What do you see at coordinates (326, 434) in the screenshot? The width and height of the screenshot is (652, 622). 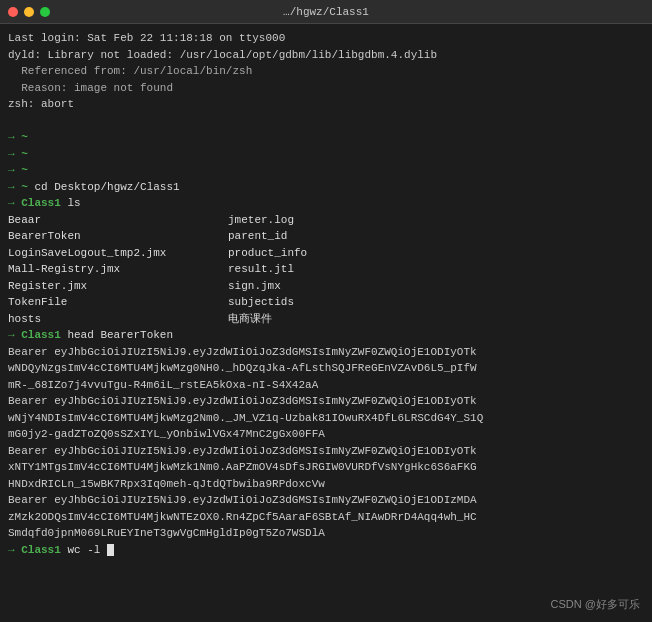 I see `terminal-line: mG0jy2-gadZToZQ0sSZxIYL_yOnbiwlVGx47MnC2…` at bounding box center [326, 434].